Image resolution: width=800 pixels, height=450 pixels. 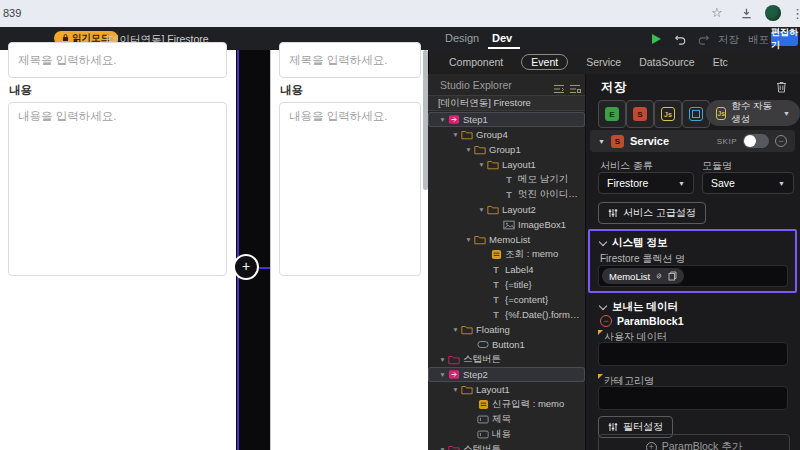 I want to click on tree-item: ▼Layout2, so click(x=506, y=210).